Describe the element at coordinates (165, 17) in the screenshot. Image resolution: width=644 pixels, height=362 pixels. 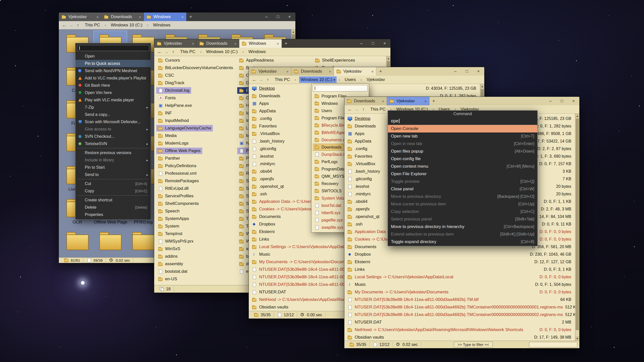
I see `tab: Windows ×` at that location.